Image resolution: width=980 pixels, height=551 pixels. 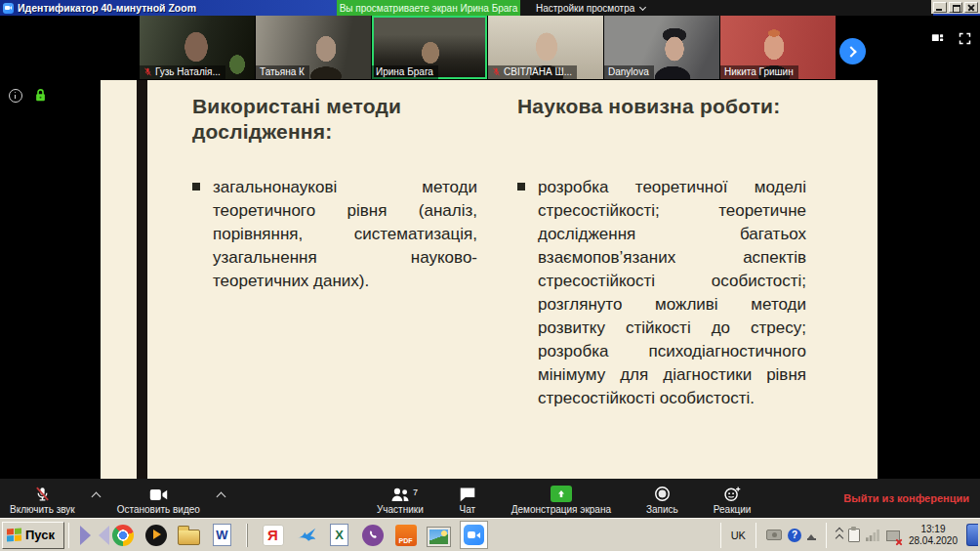 What do you see at coordinates (906, 498) in the screenshot?
I see `leave-meeting-button: Выйти из конференции` at bounding box center [906, 498].